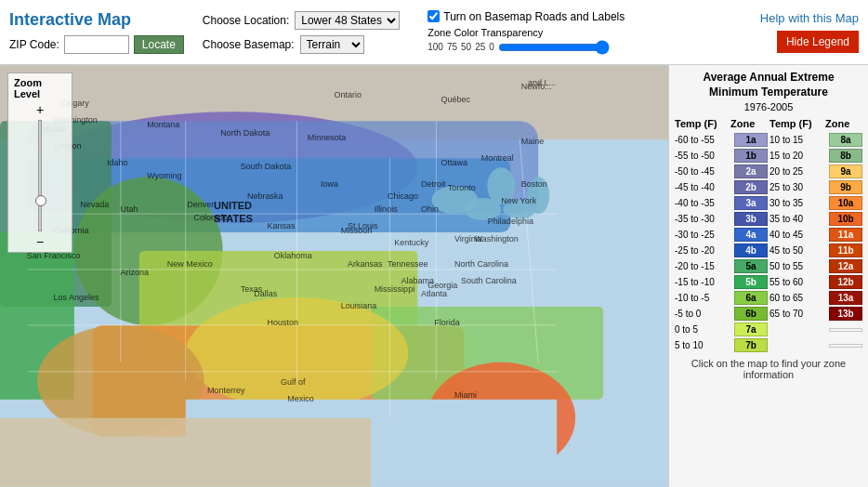 The height and width of the screenshot is (487, 868). I want to click on zone-badge-right: 11b, so click(846, 251).